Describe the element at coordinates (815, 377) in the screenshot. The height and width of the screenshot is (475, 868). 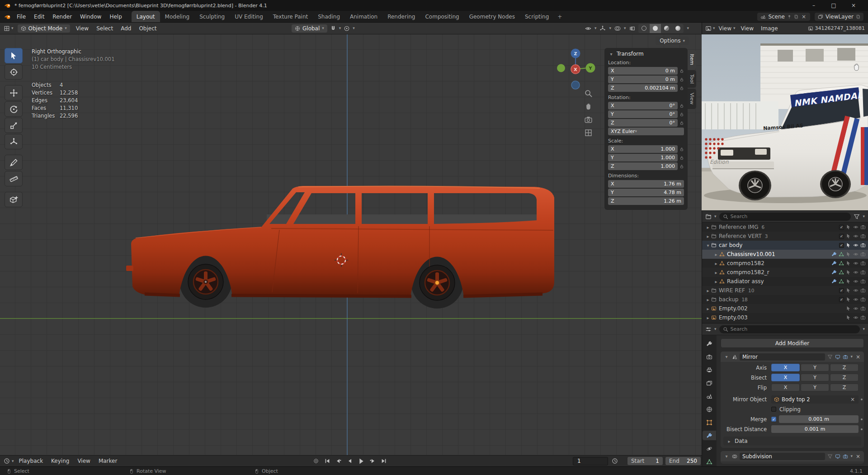
I see `bisect-y-button: Y` at that location.